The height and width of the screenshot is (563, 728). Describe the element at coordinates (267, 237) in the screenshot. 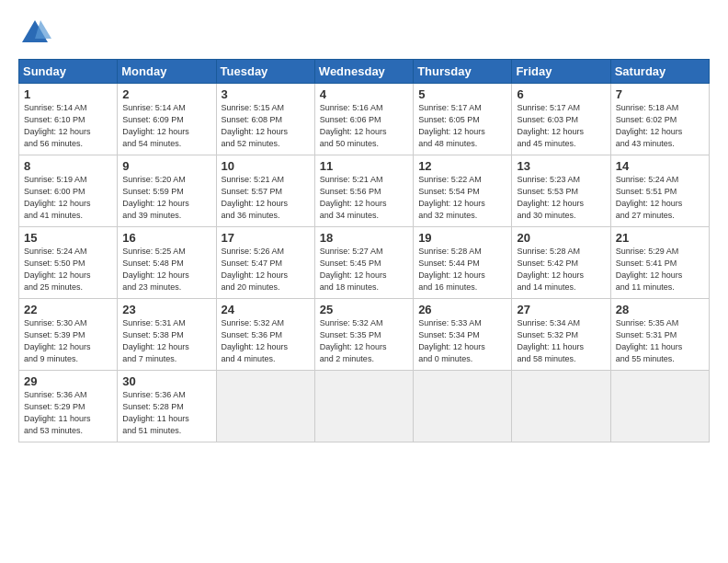

I see `day-number: 17` at that location.